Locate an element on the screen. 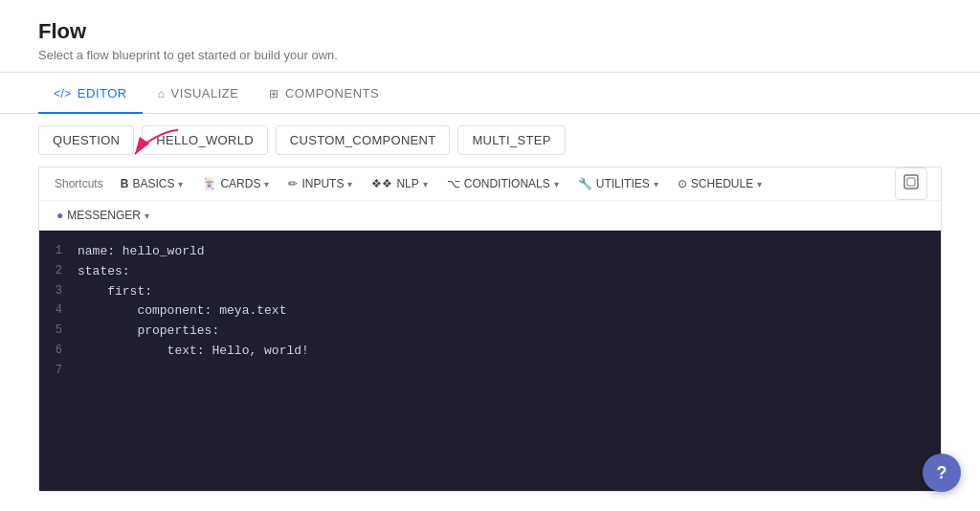  page-subtitle: Select a flow blueprint to get started o… is located at coordinates (490, 56).